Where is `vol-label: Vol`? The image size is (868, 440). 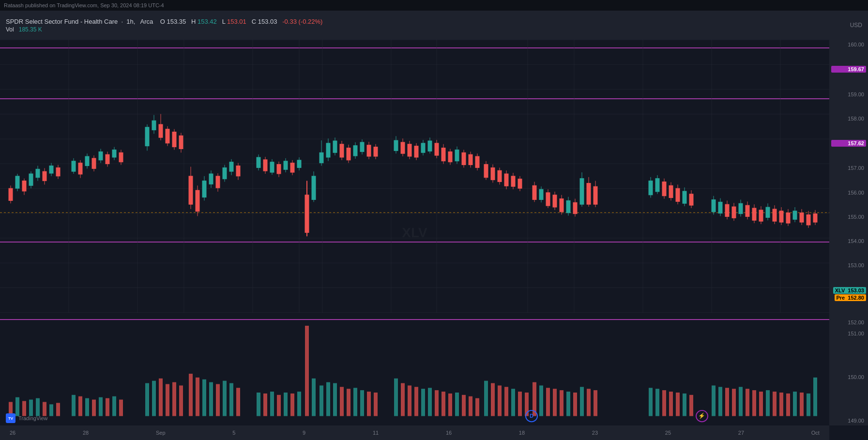 vol-label: Vol is located at coordinates (10, 30).